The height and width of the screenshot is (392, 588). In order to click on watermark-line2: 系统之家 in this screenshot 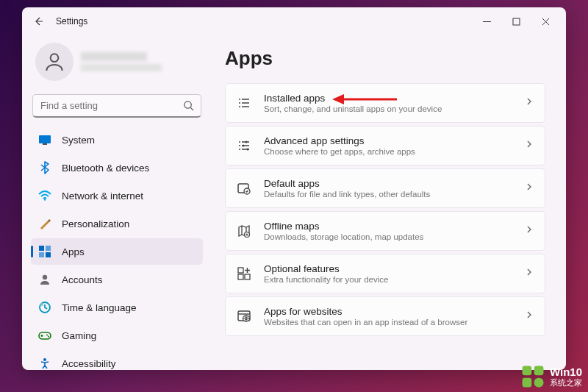, I will do `click(566, 382)`.